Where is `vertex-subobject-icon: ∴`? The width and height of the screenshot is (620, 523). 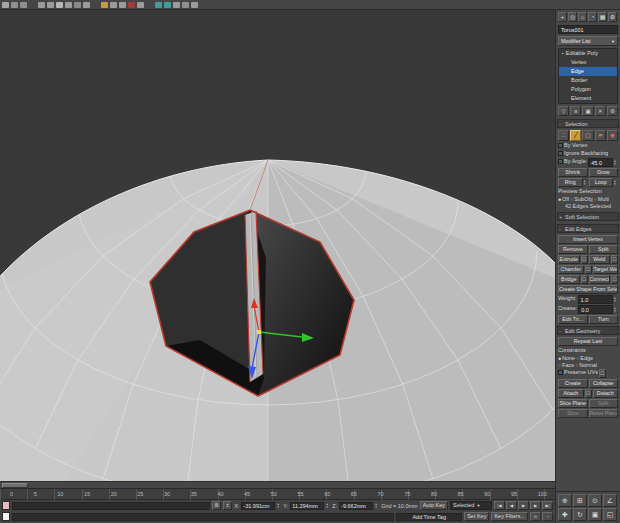
vertex-subobject-icon: ∴ is located at coordinates (564, 136).